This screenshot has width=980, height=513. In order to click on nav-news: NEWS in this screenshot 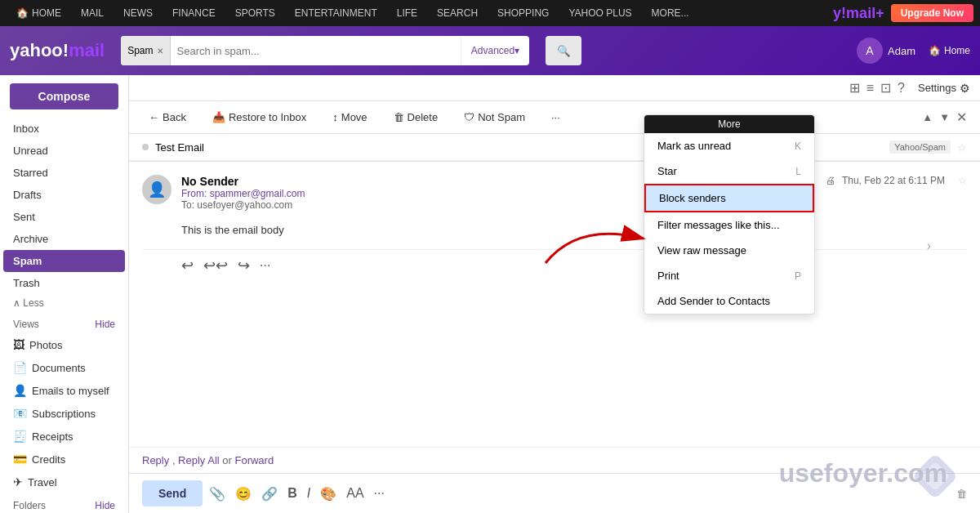, I will do `click(138, 13)`.